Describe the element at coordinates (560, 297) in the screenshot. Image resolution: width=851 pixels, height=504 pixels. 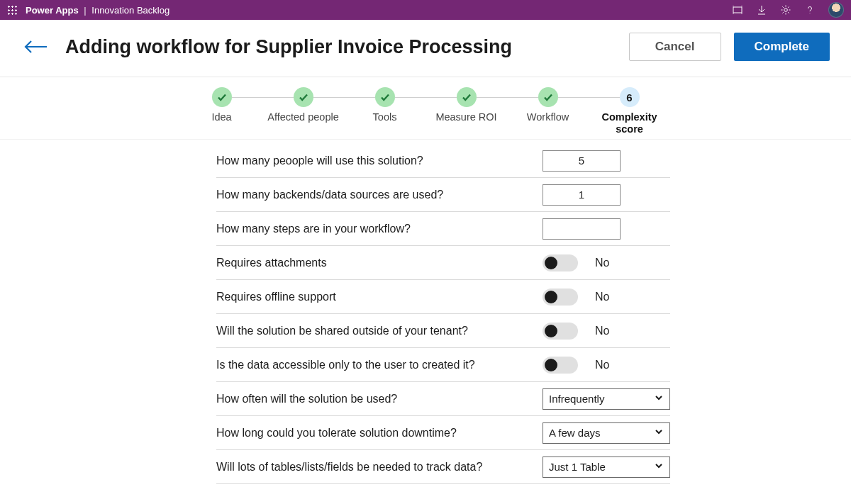
I see `offline-toggle` at that location.